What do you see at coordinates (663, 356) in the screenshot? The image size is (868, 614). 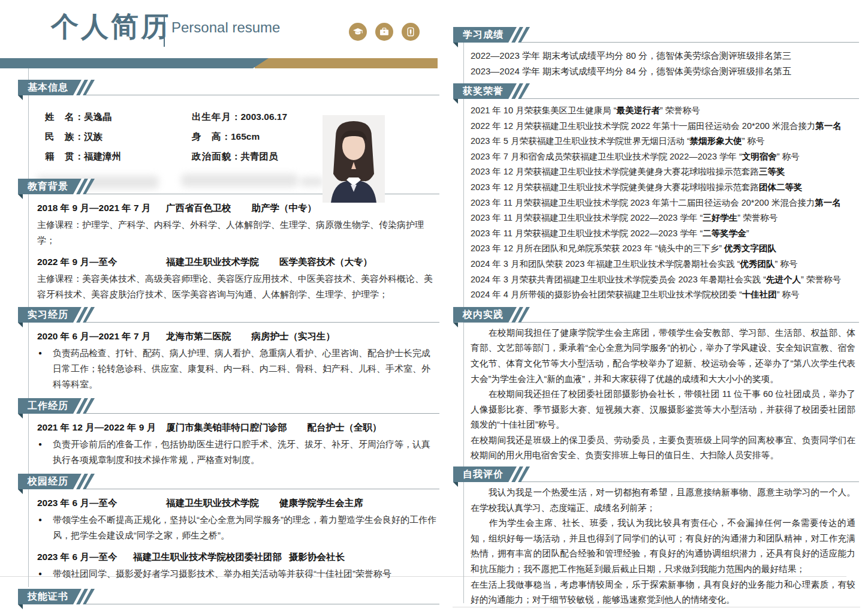 I see `practice-paragraph: 在校期间我担任了健康学院学生会主席团，带领学生会安教部、学习部、生活部、权益部、…` at bounding box center [663, 356].